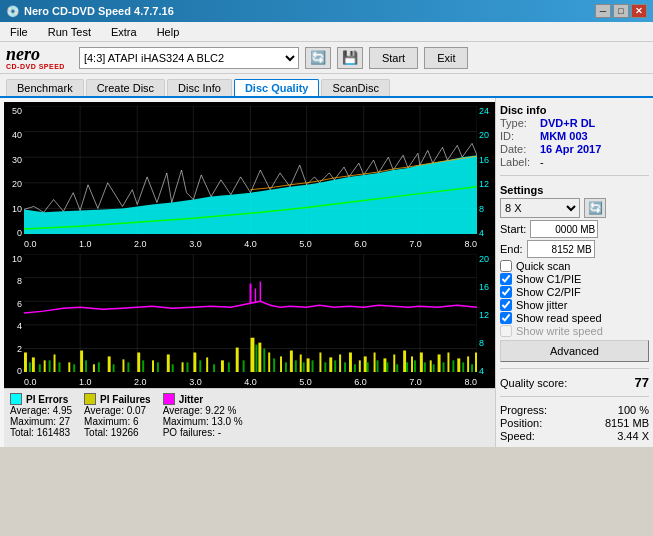 Image resolution: width=653 pixels, height=536 pixels. What do you see at coordinates (486, 172) in the screenshot?
I see `top-chart-y-right: 24 20 16 12 8 4` at bounding box center [486, 172].